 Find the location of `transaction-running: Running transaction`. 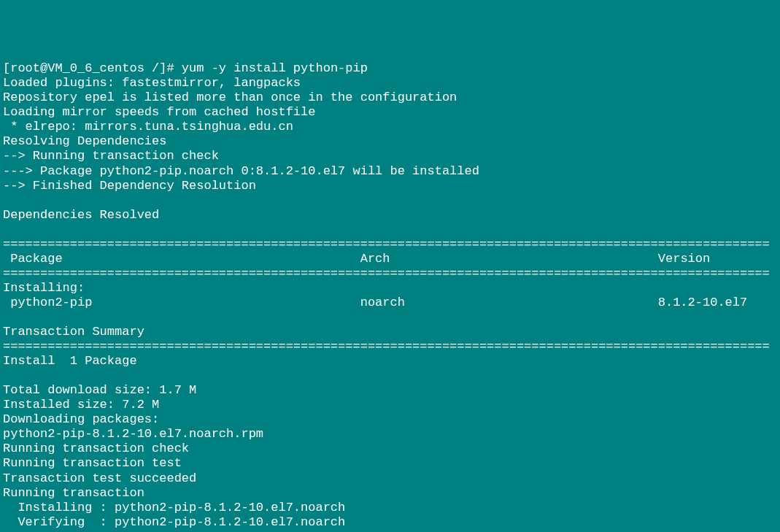

transaction-running: Running transaction is located at coordinates (74, 493).